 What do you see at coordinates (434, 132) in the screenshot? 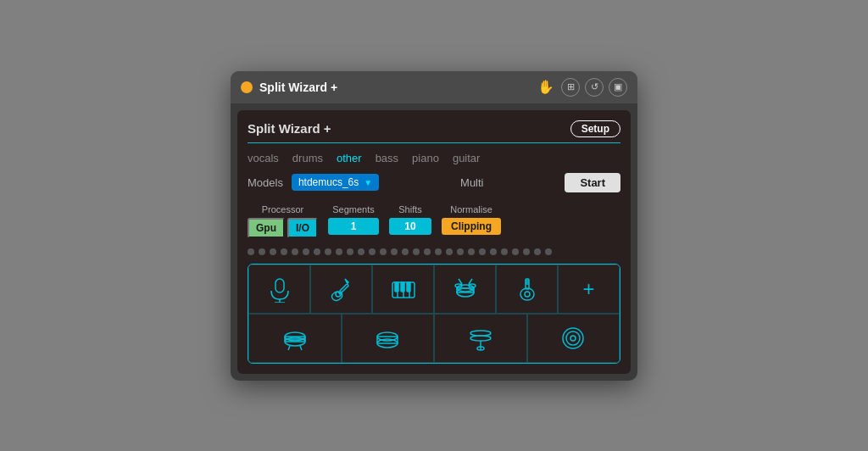
I see `panel-header: Split Wizard + Setup` at bounding box center [434, 132].